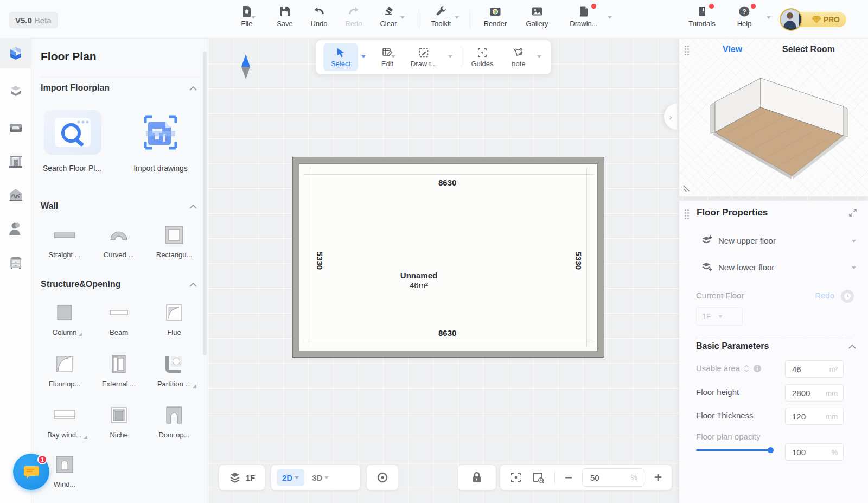  I want to click on floor-select-caret-icon, so click(720, 317).